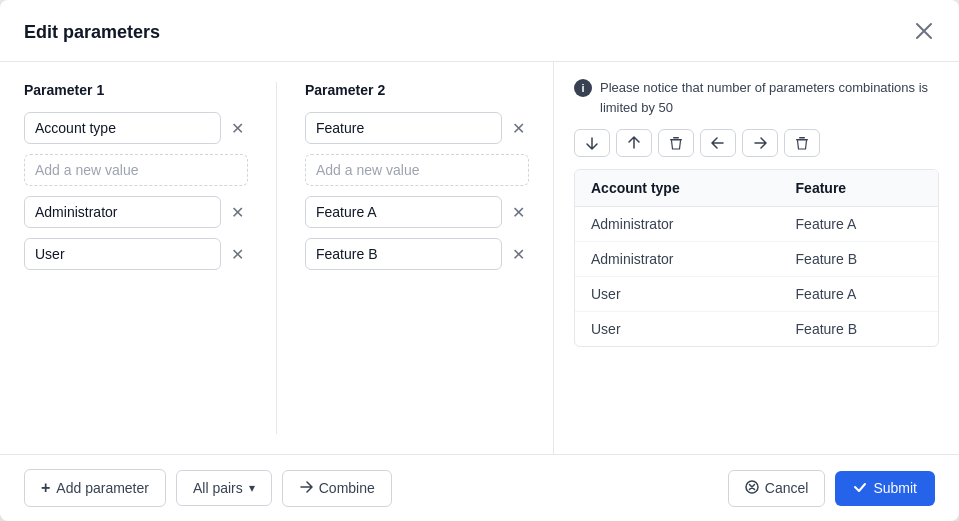 The width and height of the screenshot is (959, 521). I want to click on parameter1-name-row: ✕, so click(136, 128).